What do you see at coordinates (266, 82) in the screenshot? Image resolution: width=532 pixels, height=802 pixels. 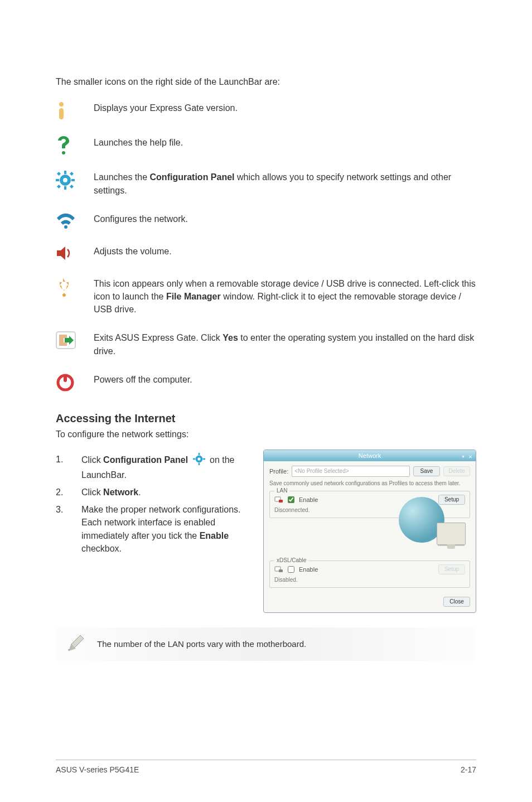 I see `intro-text: The smaller icons on the right side of t…` at bounding box center [266, 82].